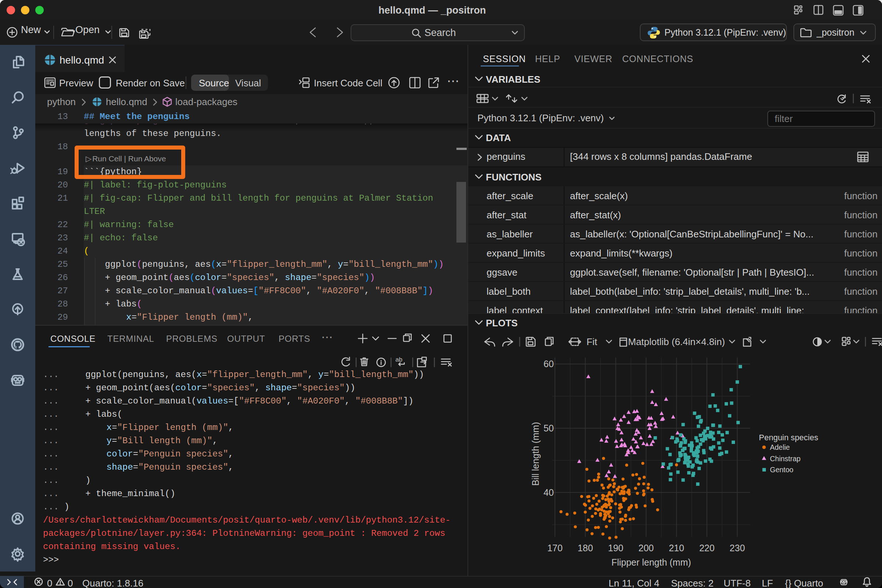  What do you see at coordinates (555, 548) in the screenshot?
I see `svg-text: 170` at bounding box center [555, 548].